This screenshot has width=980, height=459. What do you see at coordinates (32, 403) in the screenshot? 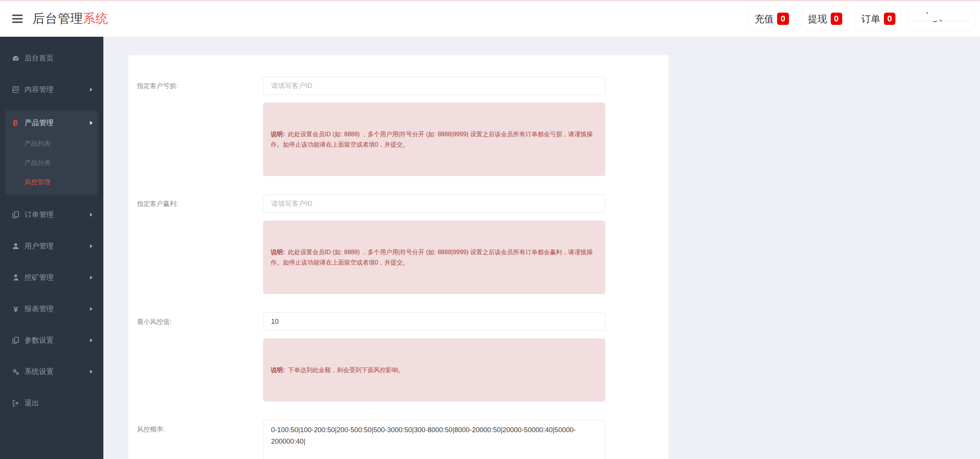
I see `sidebar-item-label: 退出` at bounding box center [32, 403].